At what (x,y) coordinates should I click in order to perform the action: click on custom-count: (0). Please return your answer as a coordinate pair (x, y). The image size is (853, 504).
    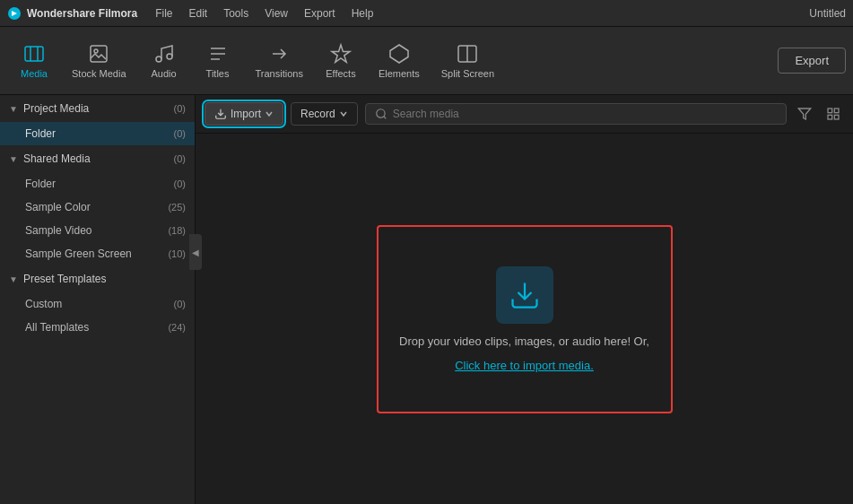
    Looking at the image, I should click on (179, 304).